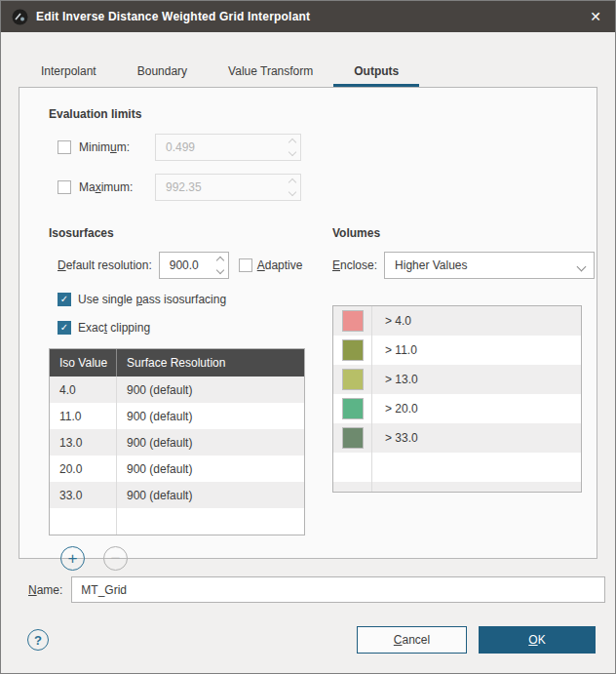 The width and height of the screenshot is (616, 674). Describe the element at coordinates (395, 350) in the screenshot. I see `volume-threshold-label: > 11.0` at that location.